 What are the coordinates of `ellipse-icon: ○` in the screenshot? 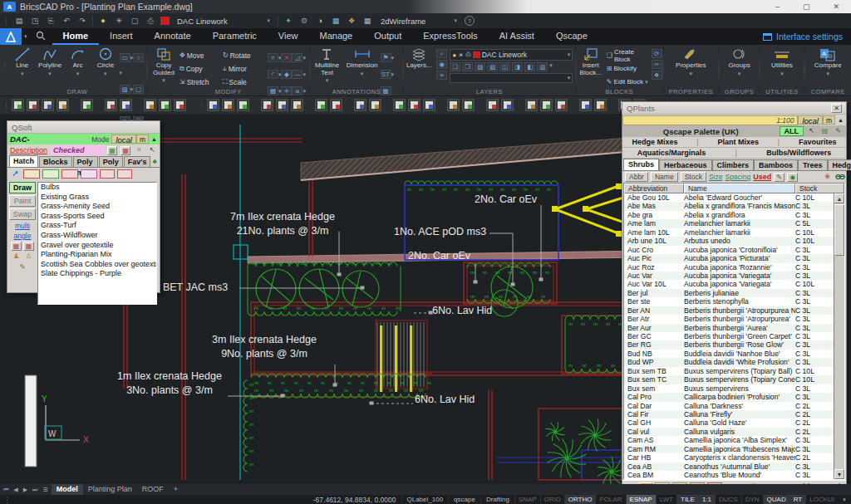 It's located at (138, 58).